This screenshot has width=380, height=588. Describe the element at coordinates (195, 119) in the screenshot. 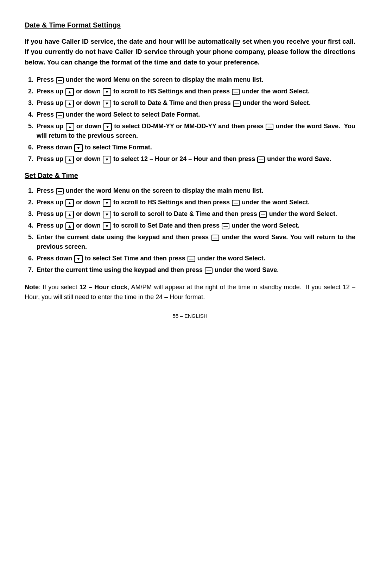

I see `section1-list: Press — under the word Menu on the scree…` at that location.